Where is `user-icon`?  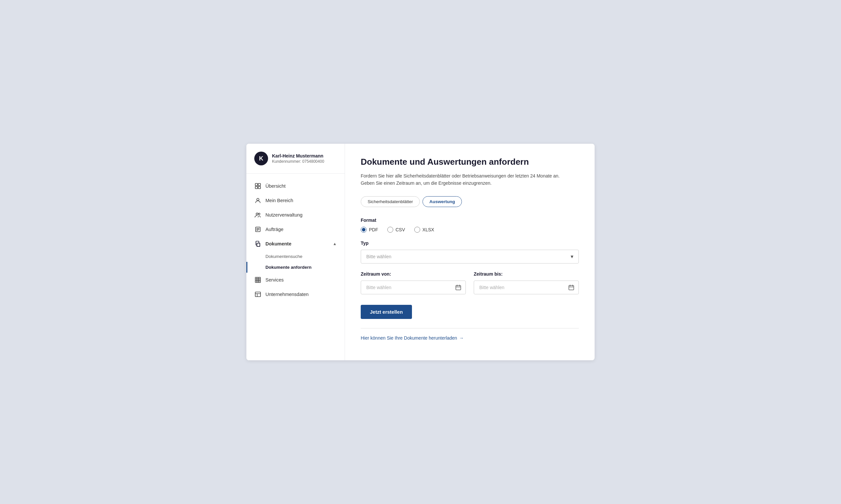
user-icon is located at coordinates (258, 200).